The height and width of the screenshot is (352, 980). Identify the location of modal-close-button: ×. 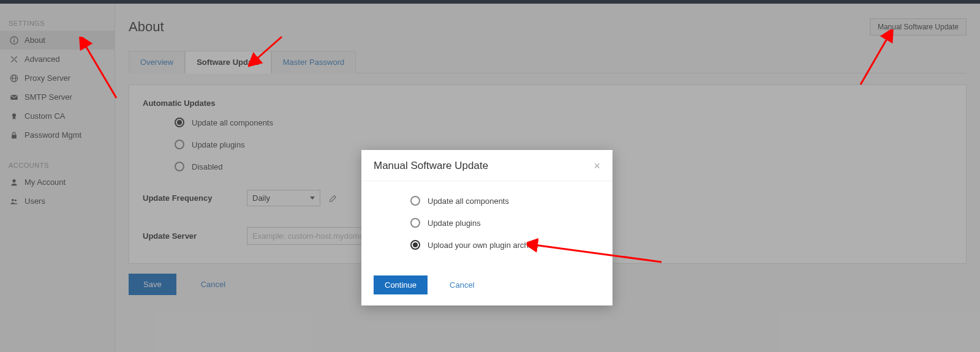
(597, 166).